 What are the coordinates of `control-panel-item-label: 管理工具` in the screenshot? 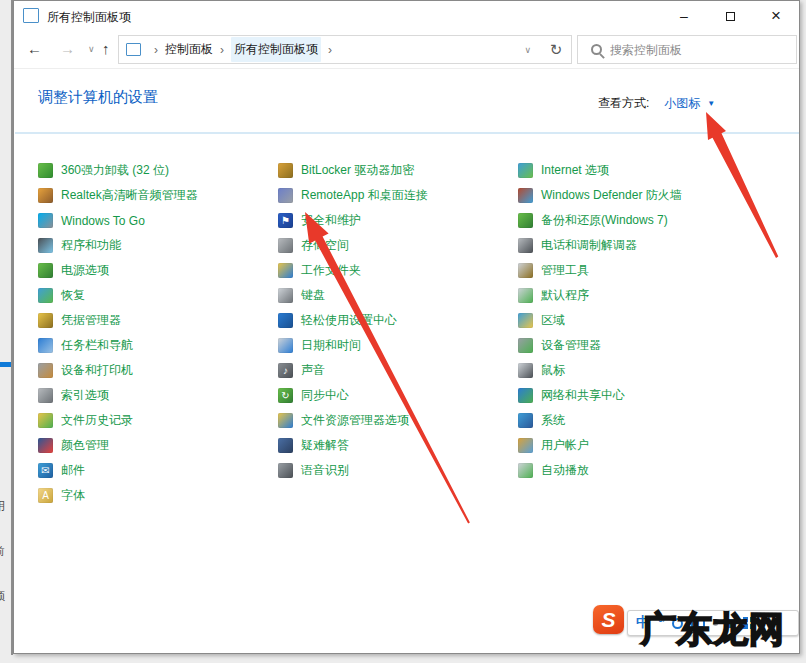 It's located at (565, 270).